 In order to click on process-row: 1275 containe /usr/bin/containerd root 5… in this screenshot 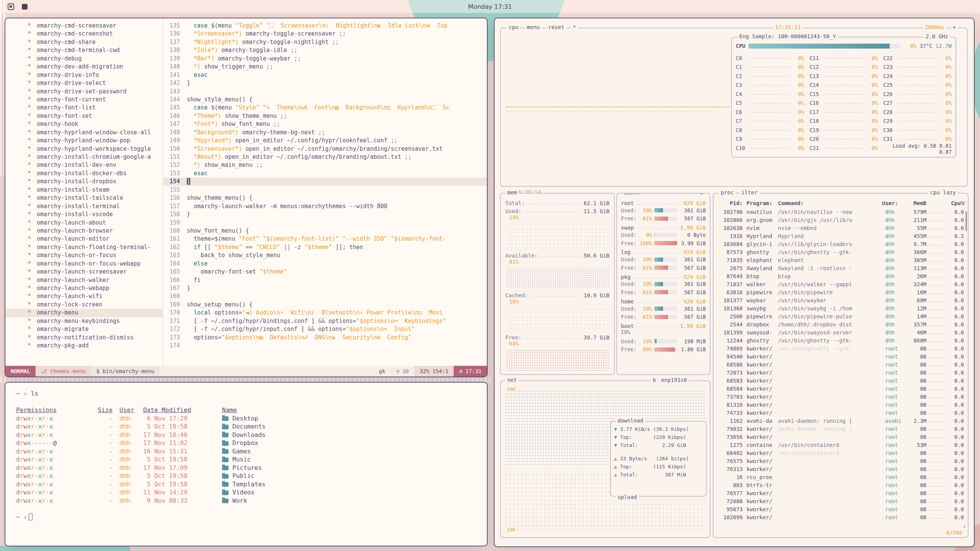, I will do `click(841, 445)`.